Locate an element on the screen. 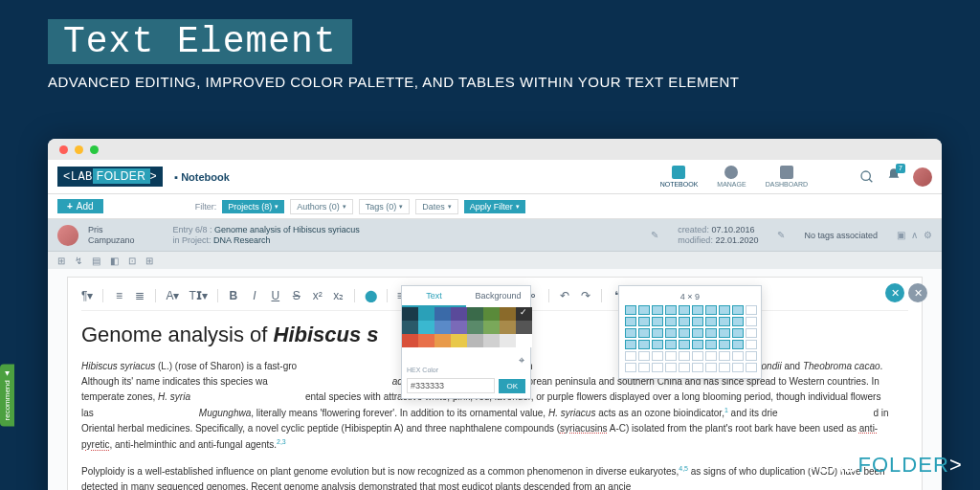  undo-button: ↶ is located at coordinates (565, 296).